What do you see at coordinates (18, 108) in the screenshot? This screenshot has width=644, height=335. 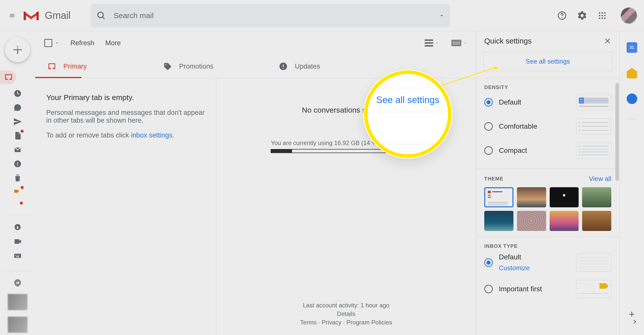 I see `chat-icon` at bounding box center [18, 108].